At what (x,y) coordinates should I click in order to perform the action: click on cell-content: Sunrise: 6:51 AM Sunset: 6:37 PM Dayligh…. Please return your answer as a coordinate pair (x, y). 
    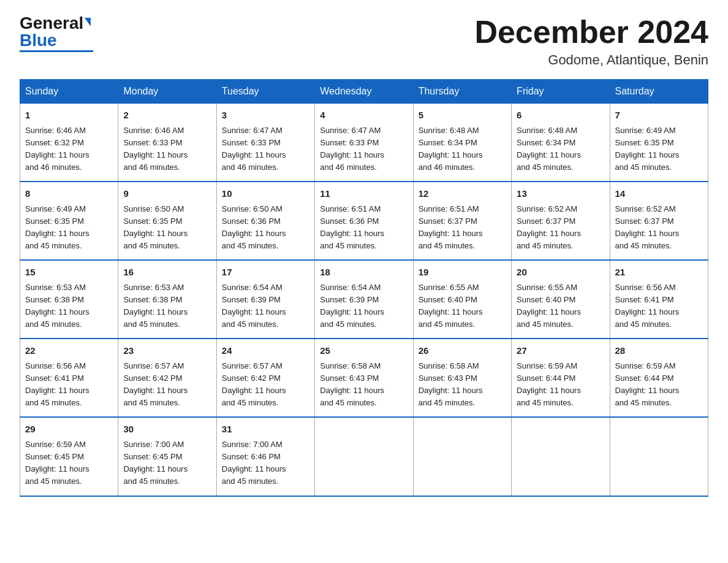
    Looking at the image, I should click on (462, 228).